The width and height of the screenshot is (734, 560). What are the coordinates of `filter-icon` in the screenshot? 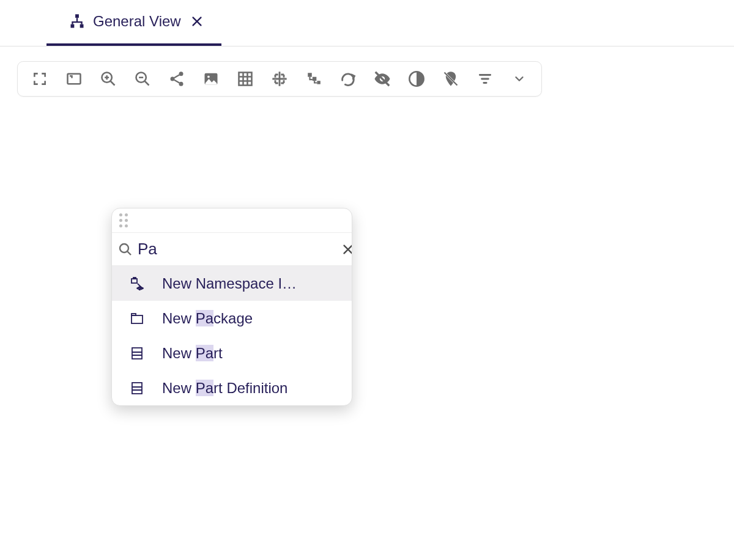 It's located at (485, 79).